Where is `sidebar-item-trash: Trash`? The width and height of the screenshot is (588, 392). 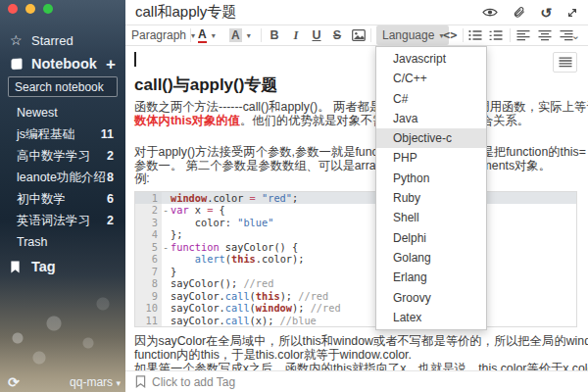 sidebar-item-trash: Trash is located at coordinates (63, 242).